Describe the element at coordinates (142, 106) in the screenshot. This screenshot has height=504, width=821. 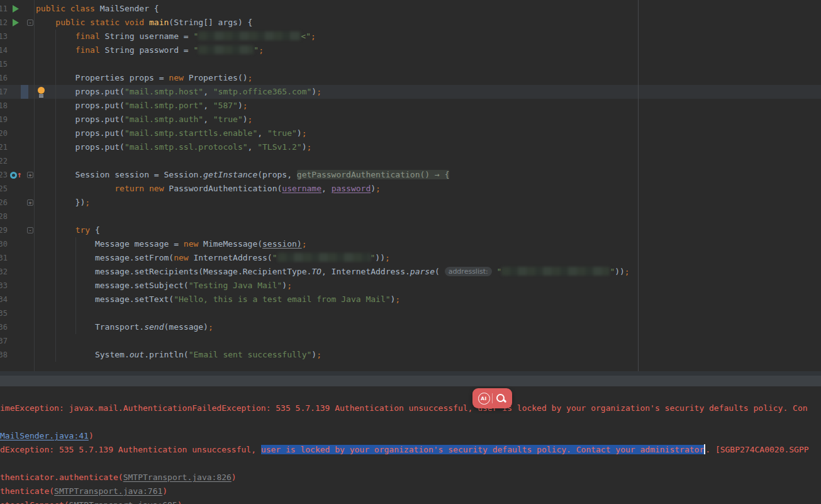
I see `code-text: props.put("mail.smtp.port", "587");` at that location.